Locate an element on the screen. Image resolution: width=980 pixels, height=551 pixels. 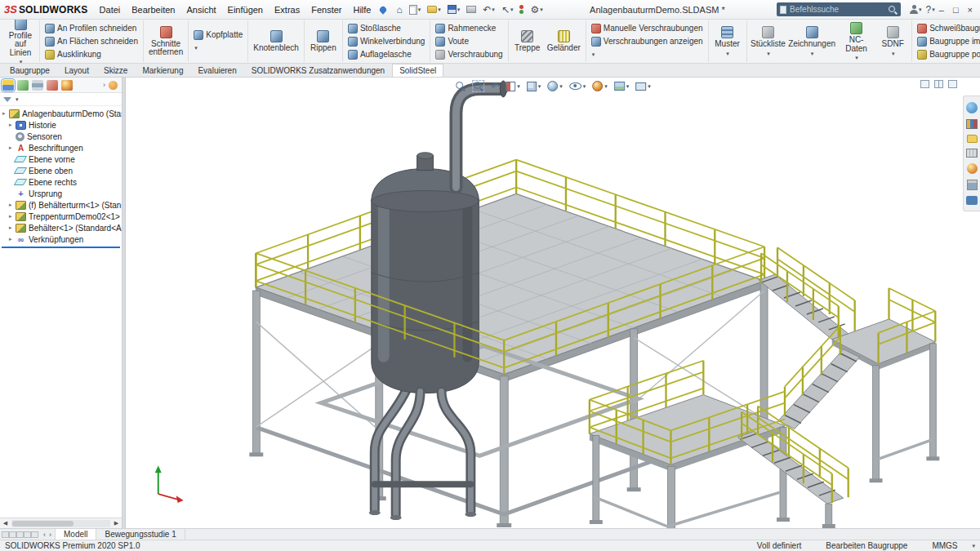
view-settings-button: ▾ is located at coordinates (644, 87).